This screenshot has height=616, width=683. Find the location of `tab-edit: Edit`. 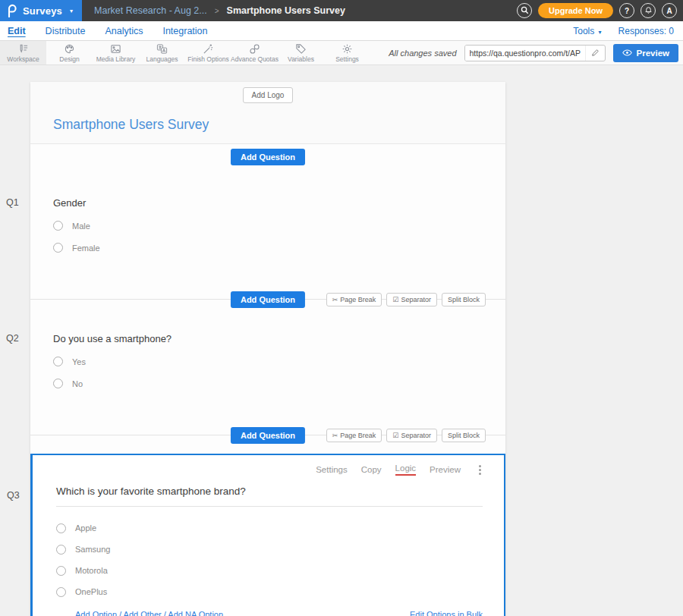

tab-edit: Edit is located at coordinates (17, 31).